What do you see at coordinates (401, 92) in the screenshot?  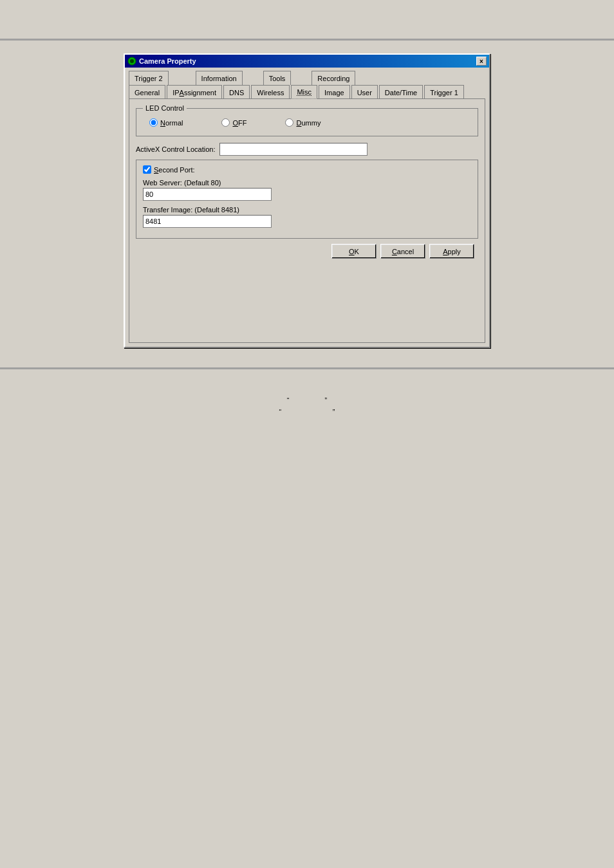 I see `tab-datetime: Date/Time` at bounding box center [401, 92].